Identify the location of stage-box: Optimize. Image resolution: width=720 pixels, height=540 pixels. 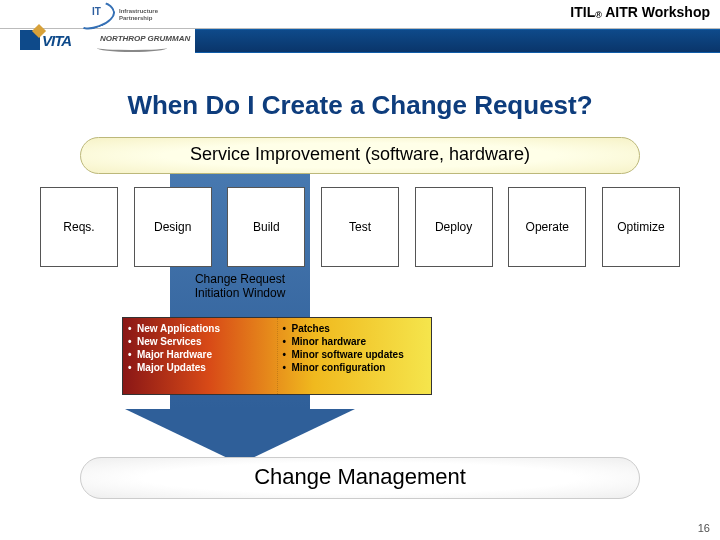
(641, 227).